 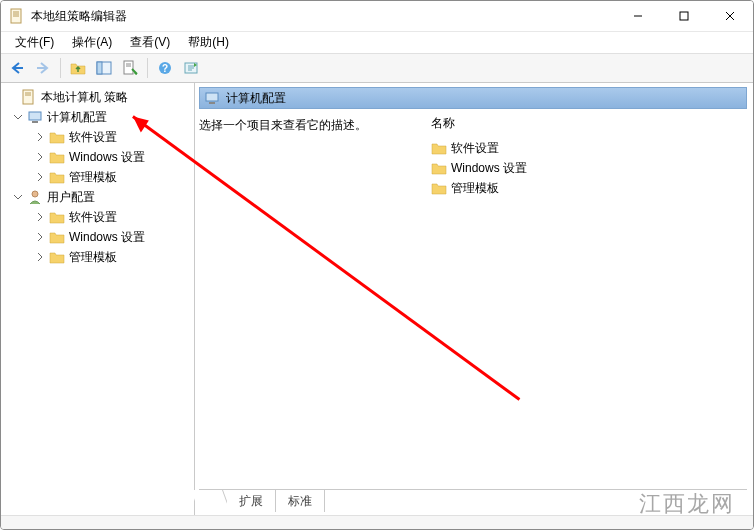 What do you see at coordinates (208, 42) in the screenshot?
I see `menu-help: 帮助(H)` at bounding box center [208, 42].